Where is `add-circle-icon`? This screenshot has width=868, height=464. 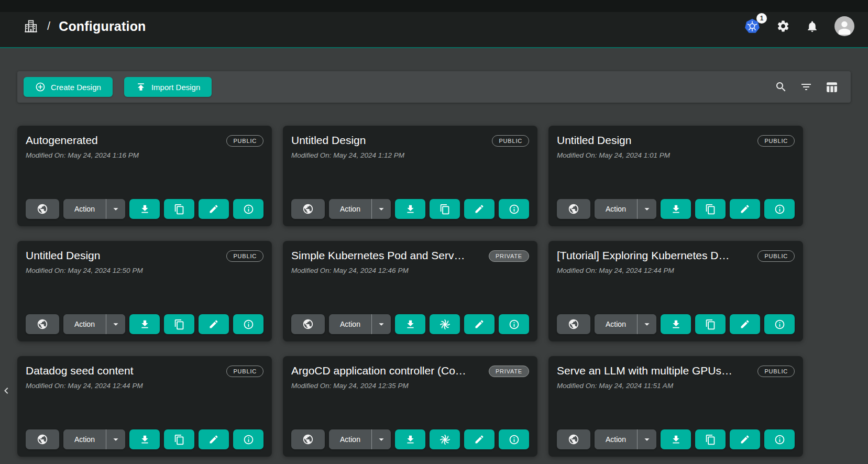 add-circle-icon is located at coordinates (40, 87).